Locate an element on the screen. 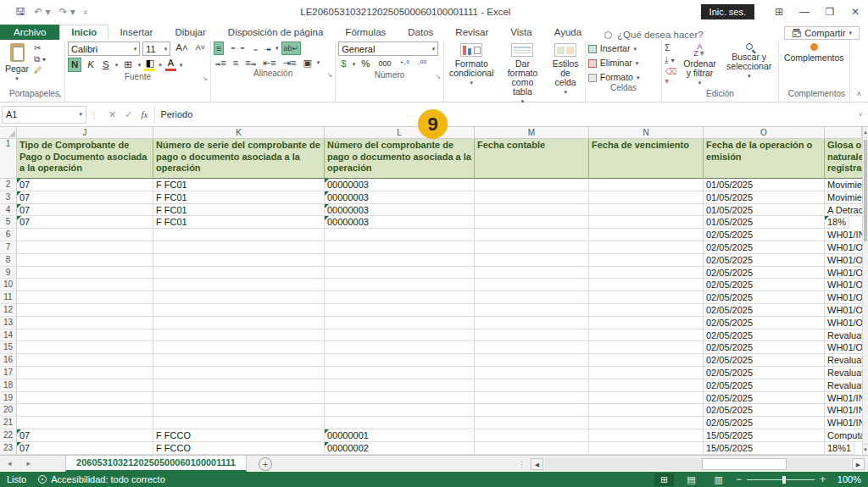  cell-J16 is located at coordinates (85, 361).